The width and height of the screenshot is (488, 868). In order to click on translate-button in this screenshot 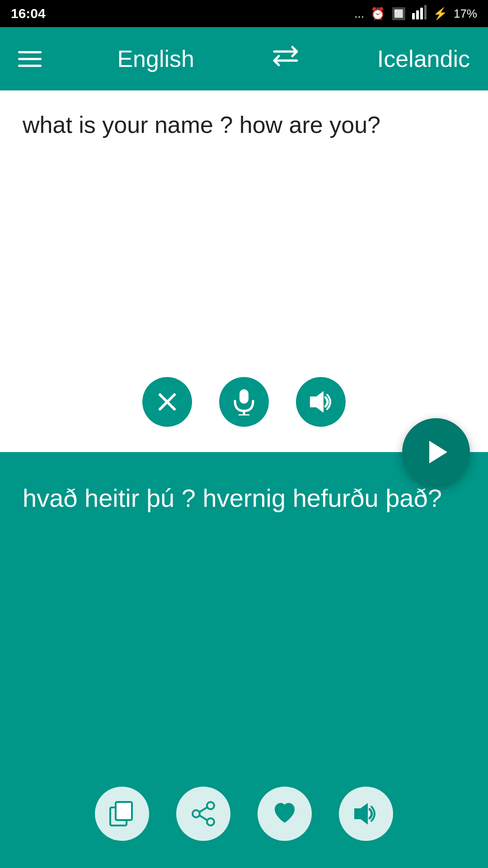, I will do `click(436, 452)`.